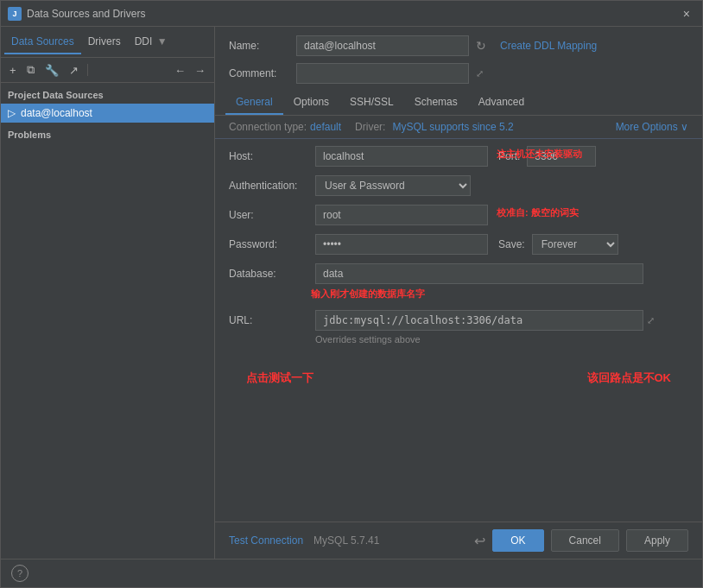  I want to click on url-text: jdbc:mysql://localhost:3306/, so click(410, 320).